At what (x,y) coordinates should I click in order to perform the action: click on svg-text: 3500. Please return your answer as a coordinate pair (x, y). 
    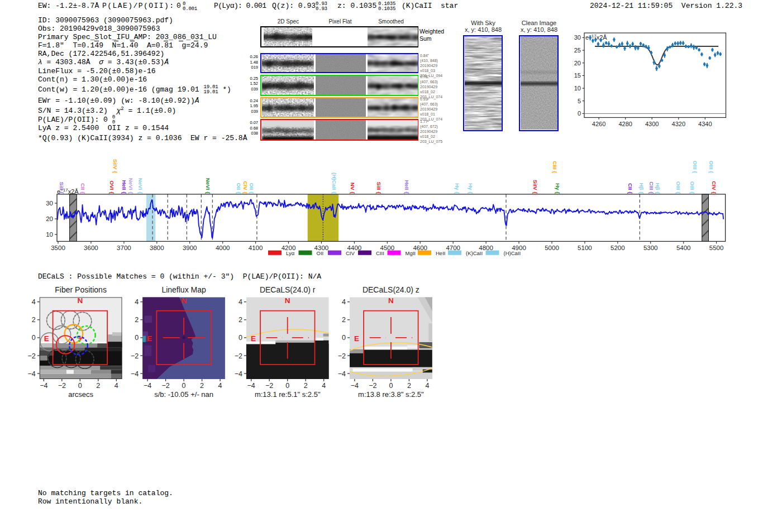
    Looking at the image, I should click on (58, 248).